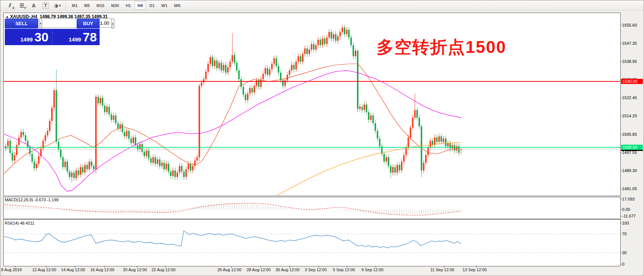 This screenshot has width=644, height=276. I want to click on volume-decrease-button: ▼, so click(41, 24).